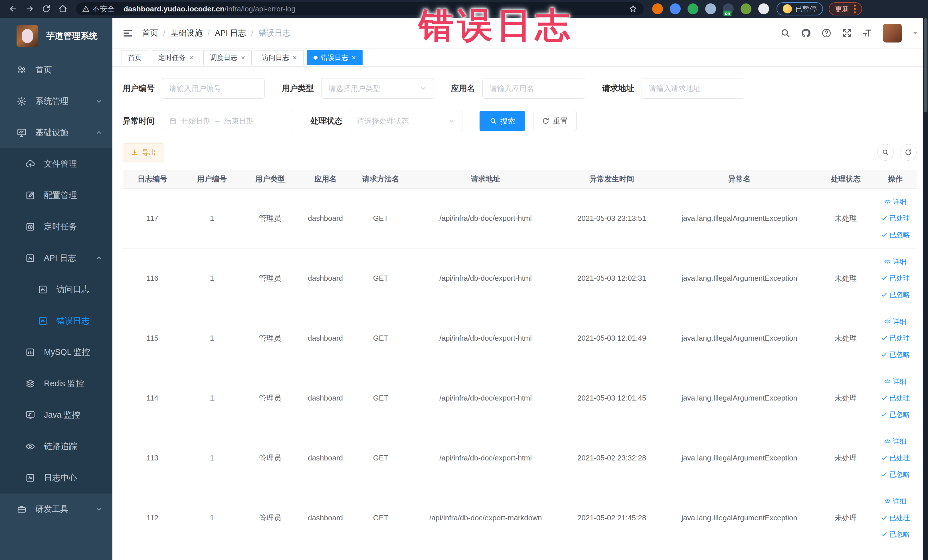 Image resolution: width=928 pixels, height=560 pixels. What do you see at coordinates (56, 101) in the screenshot?
I see `sidebar-item-system: 系统管理` at bounding box center [56, 101].